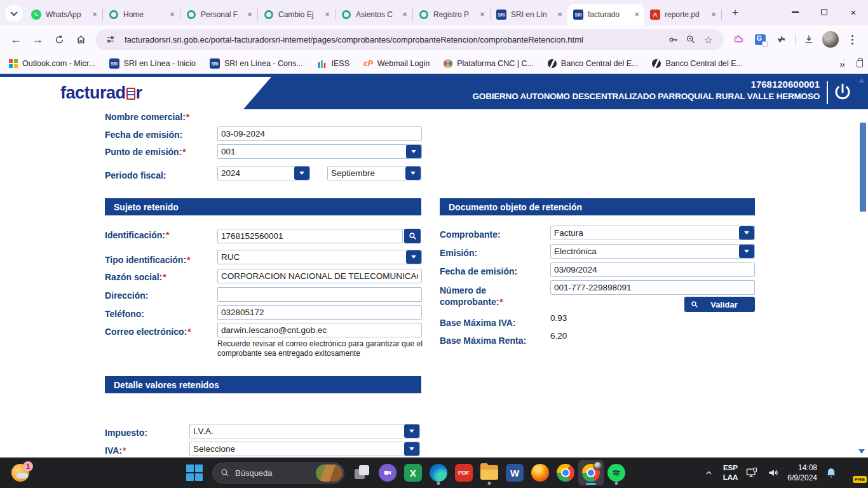 This screenshot has height=488, width=868. Describe the element at coordinates (673, 39) in the screenshot. I see `password-key-icon` at that location.